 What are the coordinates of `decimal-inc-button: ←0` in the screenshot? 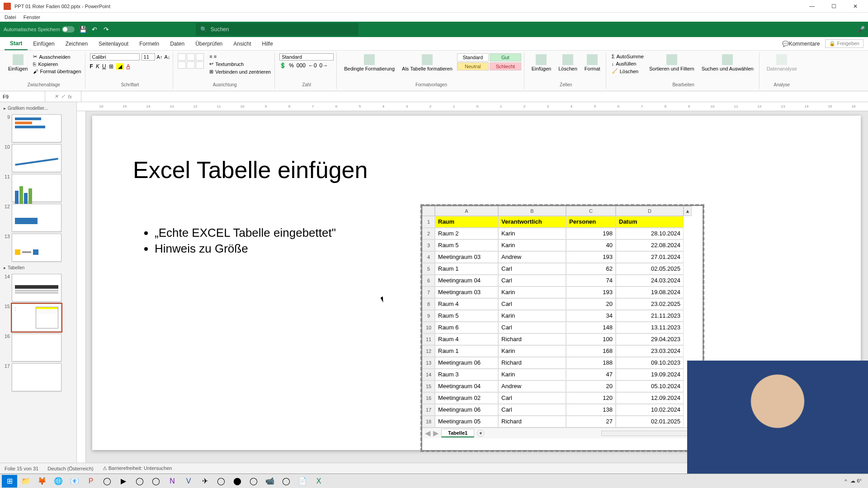 It's located at (313, 66).